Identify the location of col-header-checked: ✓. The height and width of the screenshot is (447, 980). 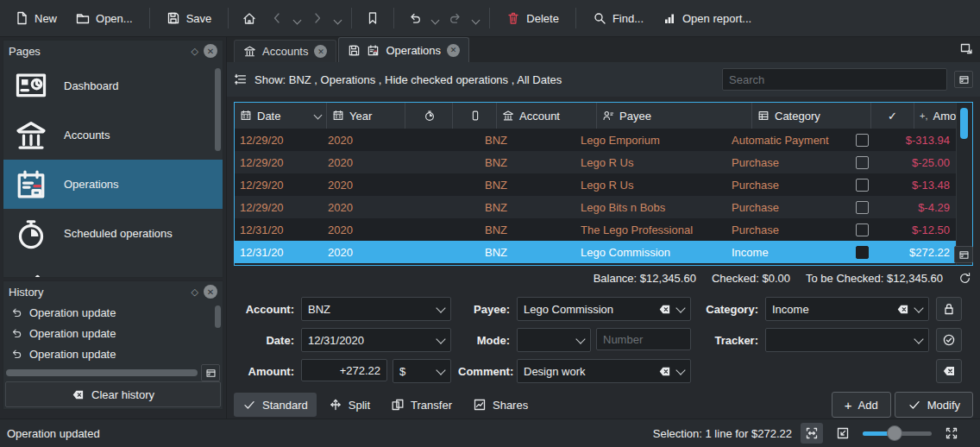
(893, 116).